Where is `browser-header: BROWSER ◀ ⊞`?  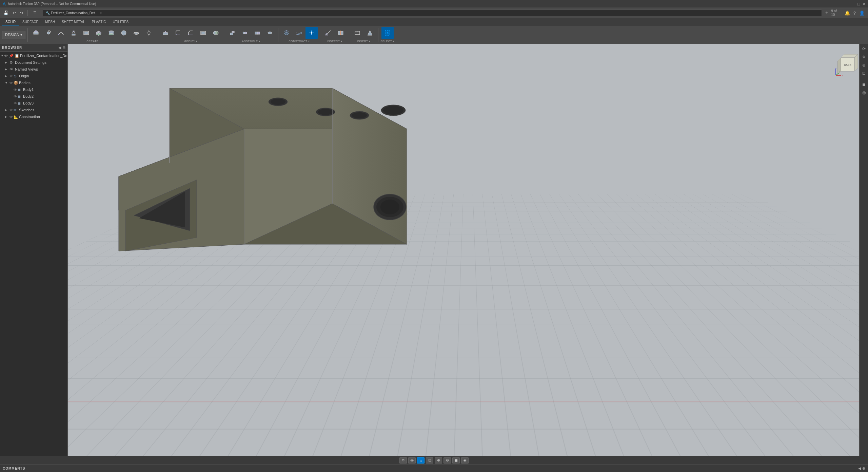 browser-header: BROWSER ◀ ⊞ is located at coordinates (34, 48).